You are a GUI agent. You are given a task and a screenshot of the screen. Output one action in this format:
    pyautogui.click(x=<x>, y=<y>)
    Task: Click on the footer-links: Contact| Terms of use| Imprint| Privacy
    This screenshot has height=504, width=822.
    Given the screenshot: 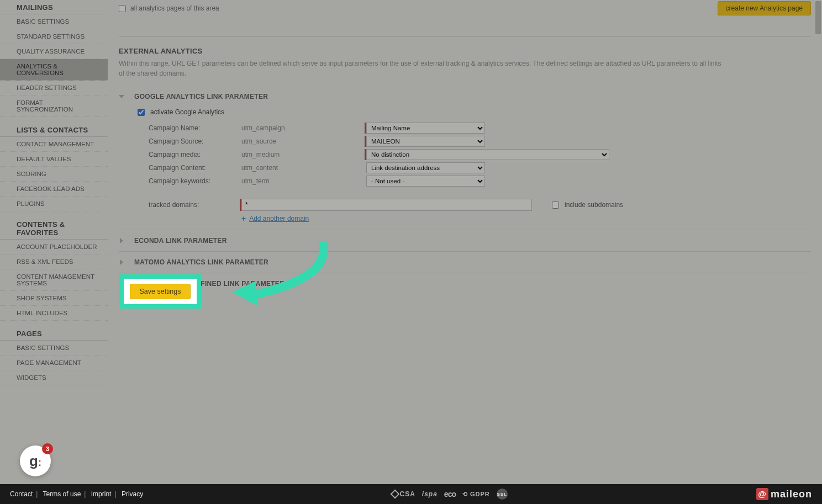 What is the action you would take?
    pyautogui.click(x=76, y=494)
    